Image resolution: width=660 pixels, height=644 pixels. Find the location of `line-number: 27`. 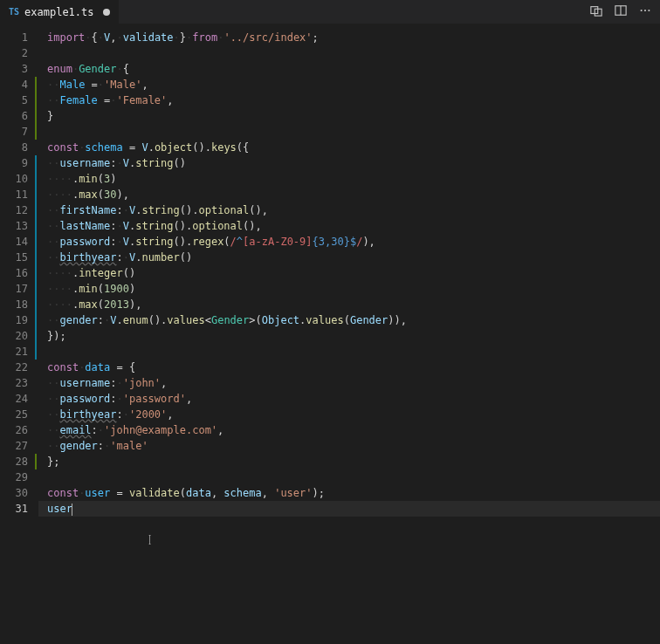

line-number: 27 is located at coordinates (14, 446).